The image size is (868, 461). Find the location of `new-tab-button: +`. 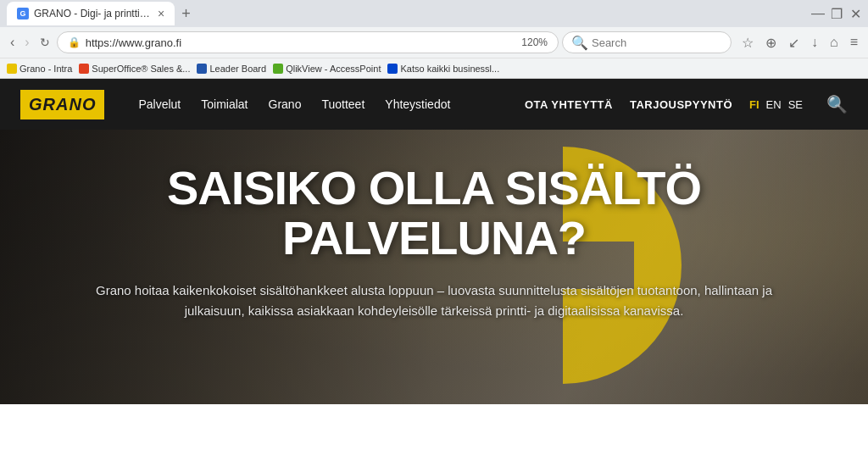

new-tab-button: + is located at coordinates (186, 14).